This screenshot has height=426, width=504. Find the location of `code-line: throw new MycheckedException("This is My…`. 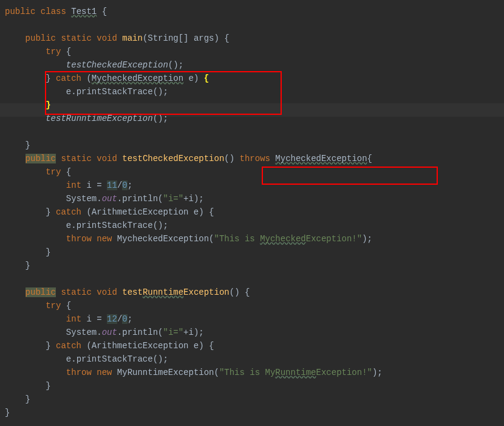

code-line: throw new MycheckedException("This is My… is located at coordinates (254, 239).